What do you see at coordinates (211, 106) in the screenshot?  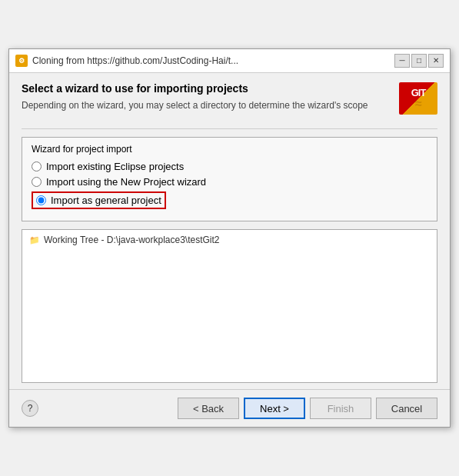 I see `page-subtitle: Depending on the wizard, you may select …` at bounding box center [211, 106].